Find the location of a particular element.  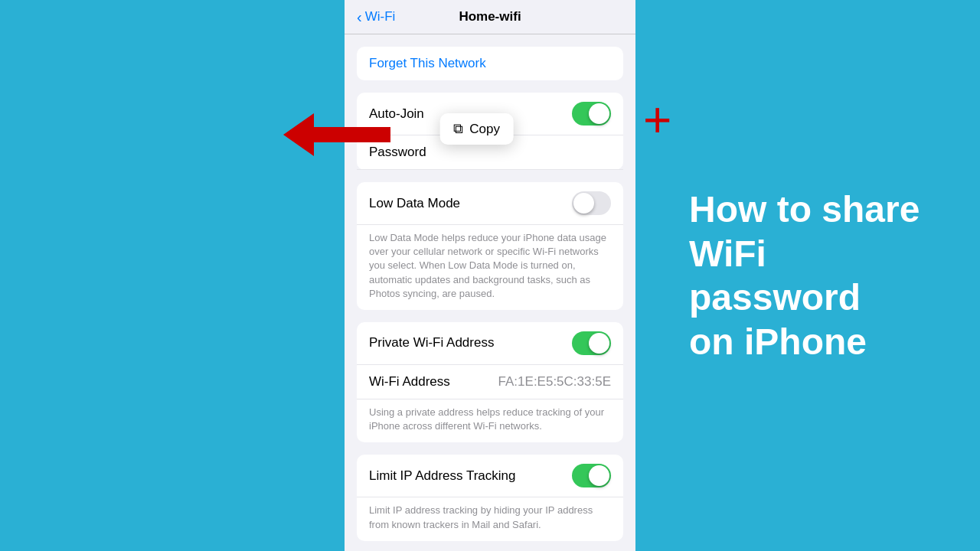

forget-section: Forget This Network is located at coordinates (490, 64).